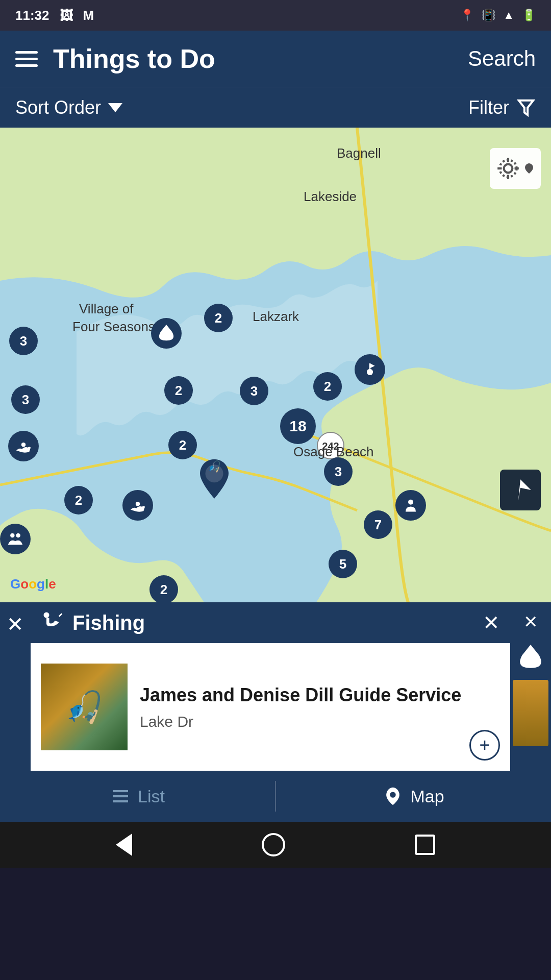  Describe the element at coordinates (425, 845) in the screenshot. I see `recents-button` at that location.